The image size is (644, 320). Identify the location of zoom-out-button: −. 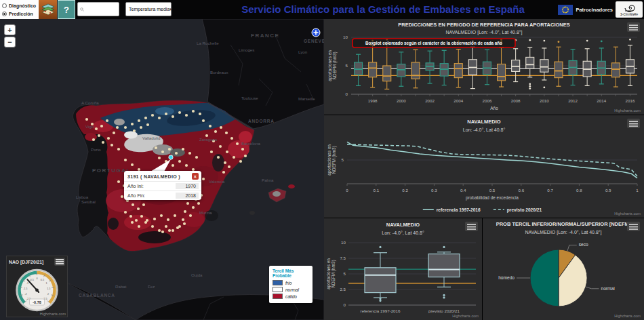
(9, 42).